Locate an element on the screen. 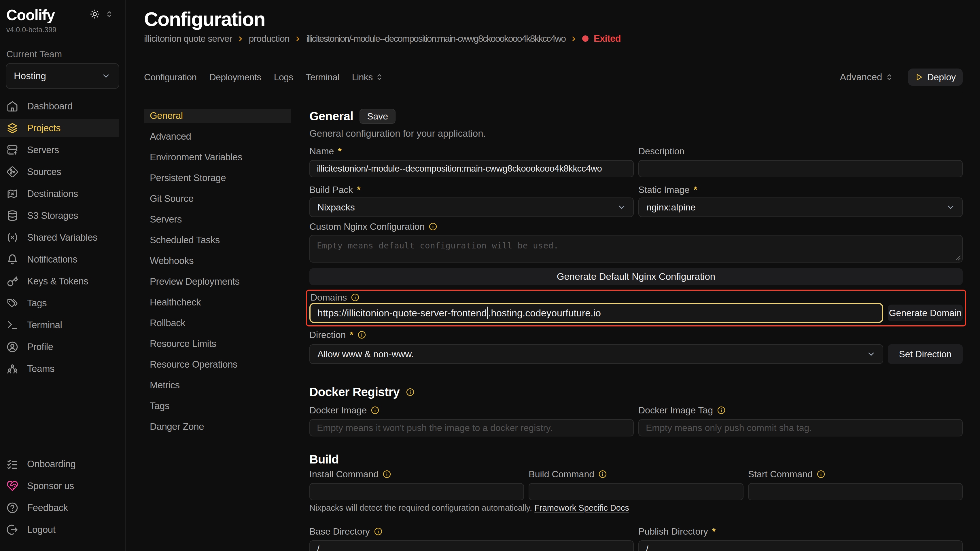  save-button: Save is located at coordinates (377, 116).